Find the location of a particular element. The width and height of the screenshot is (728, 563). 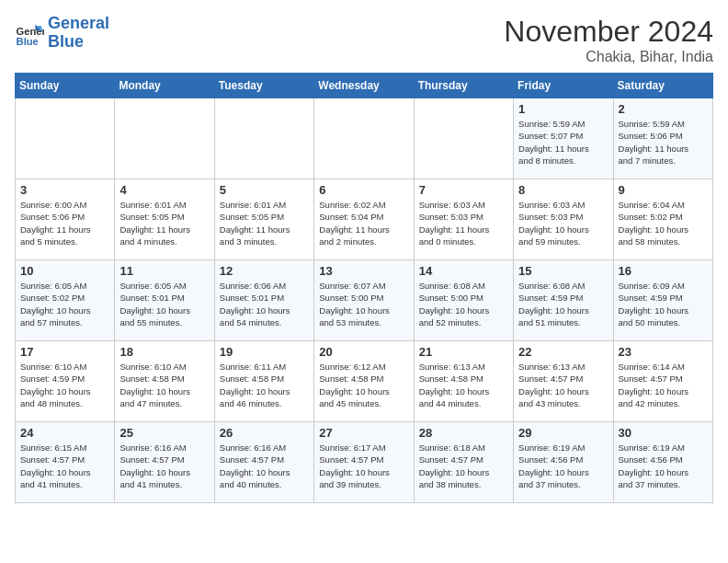

calendar-cell: 1Sunrise: 5:59 AM Sunset: 5:07 PM Daylig… is located at coordinates (563, 139).